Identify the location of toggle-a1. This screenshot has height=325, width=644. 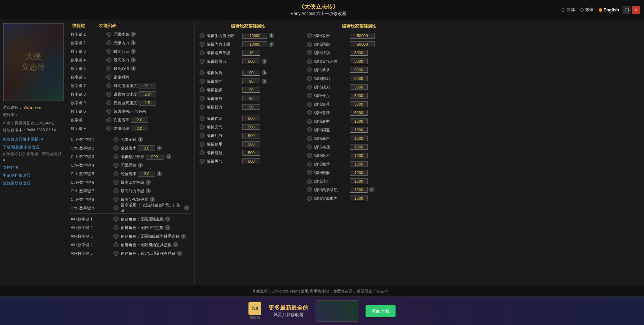
(116, 219).